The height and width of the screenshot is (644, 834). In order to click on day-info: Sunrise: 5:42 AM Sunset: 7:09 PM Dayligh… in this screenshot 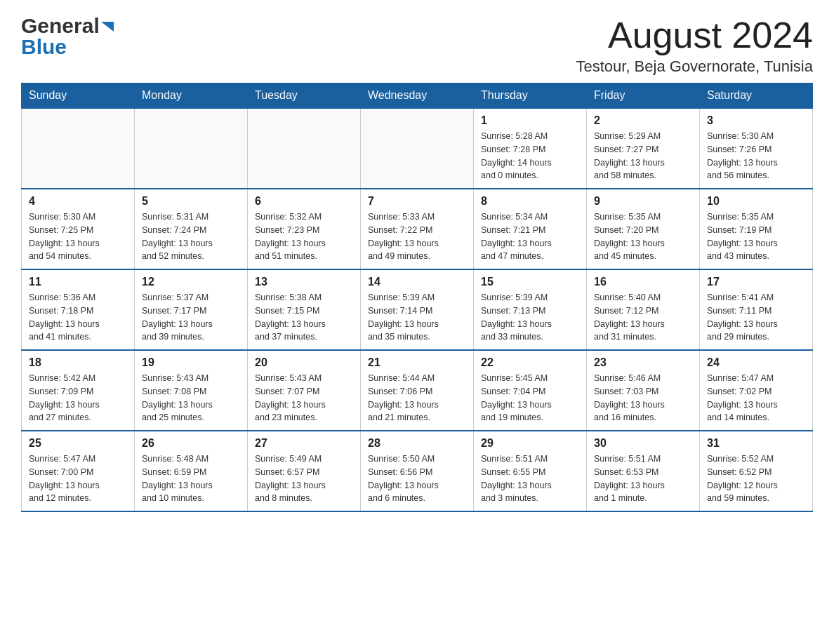, I will do `click(78, 398)`.